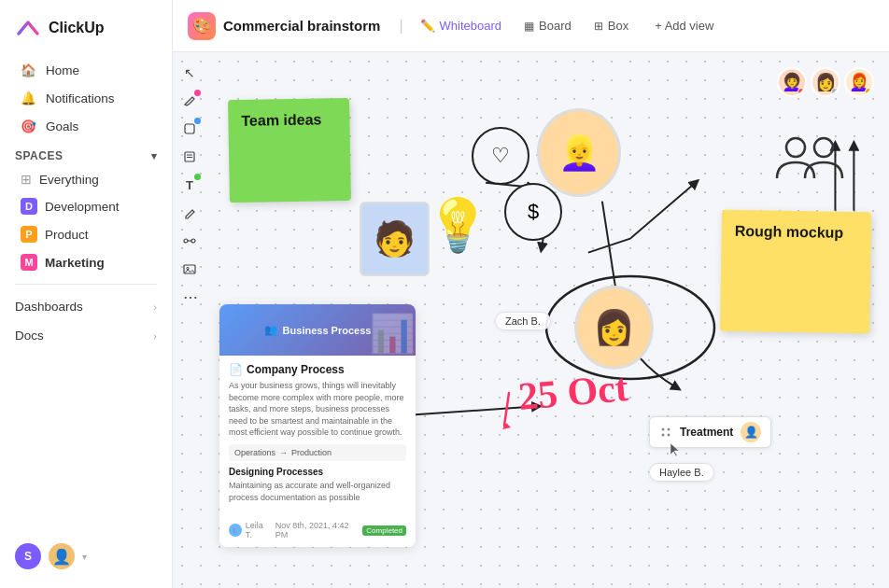 The width and height of the screenshot is (889, 588). I want to click on app-name: ClickUp, so click(77, 28).